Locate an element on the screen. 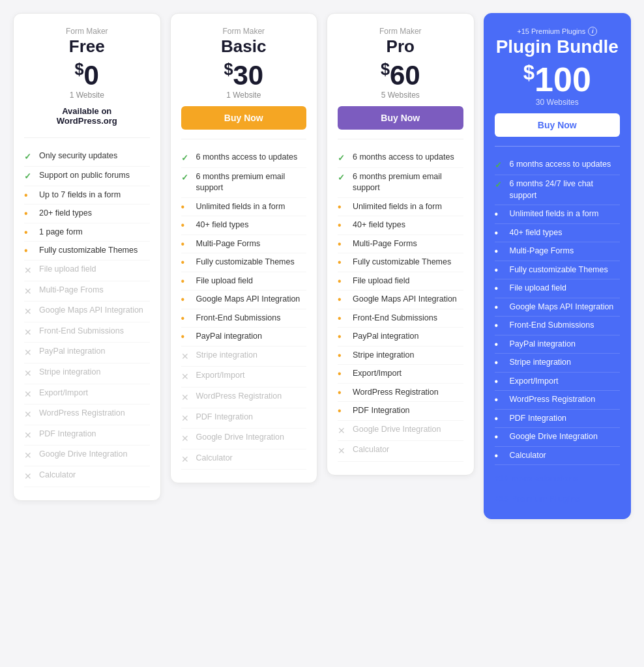 The height and width of the screenshot is (667, 644). feature-list-bundle: ✓6 months access to updates✓6 months 24/… is located at coordinates (558, 310).